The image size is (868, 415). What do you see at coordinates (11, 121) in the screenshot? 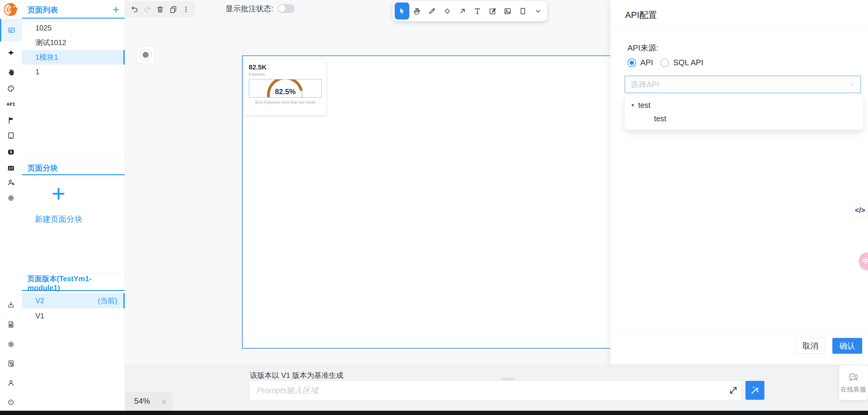
I see `flag-icon` at bounding box center [11, 121].